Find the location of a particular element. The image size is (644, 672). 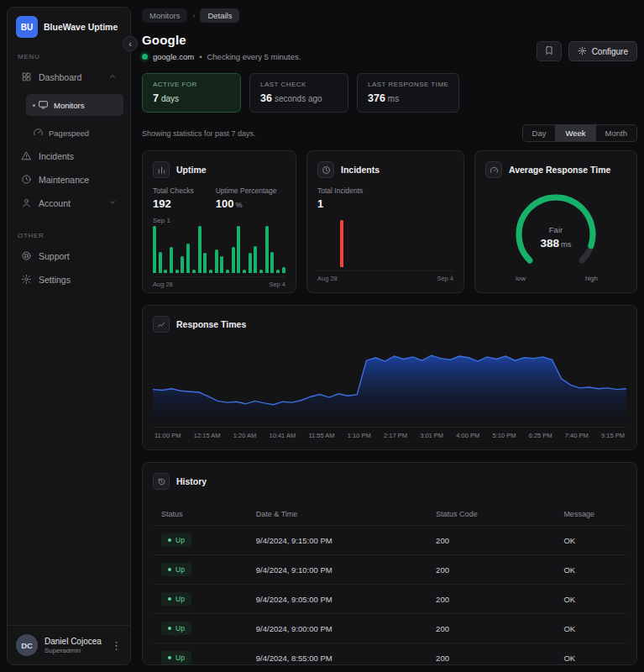

response-x-axis: 11:00 PM12:15 AM1:20 AM10:41 AM11:55 AM1… is located at coordinates (390, 433).